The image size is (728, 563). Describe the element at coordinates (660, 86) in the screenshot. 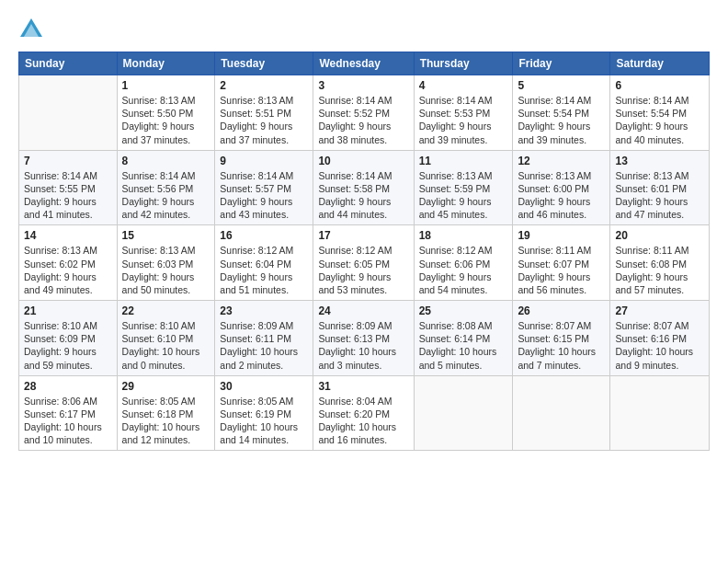

I see `day-number: 6` at that location.